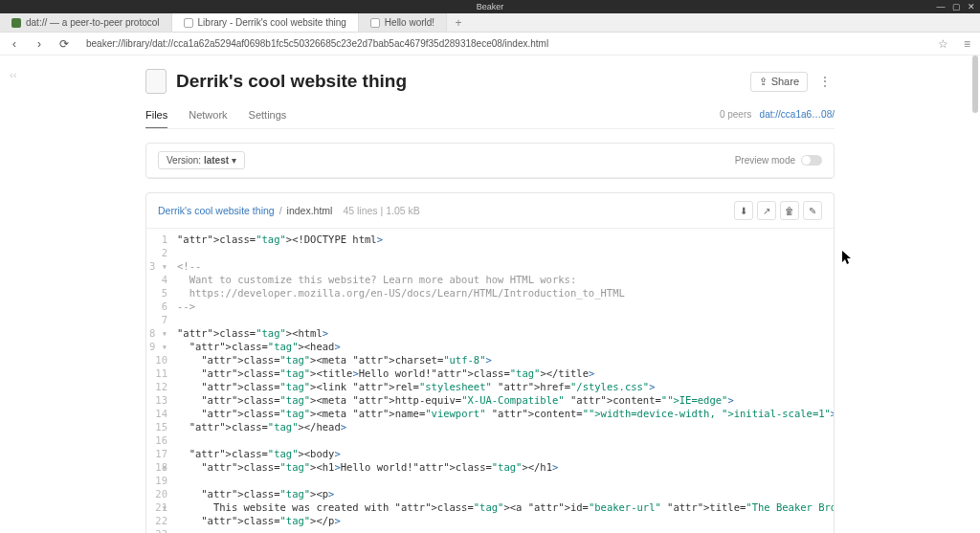 The image size is (980, 533). What do you see at coordinates (14, 44) in the screenshot?
I see `back-button: ‹` at bounding box center [14, 44].